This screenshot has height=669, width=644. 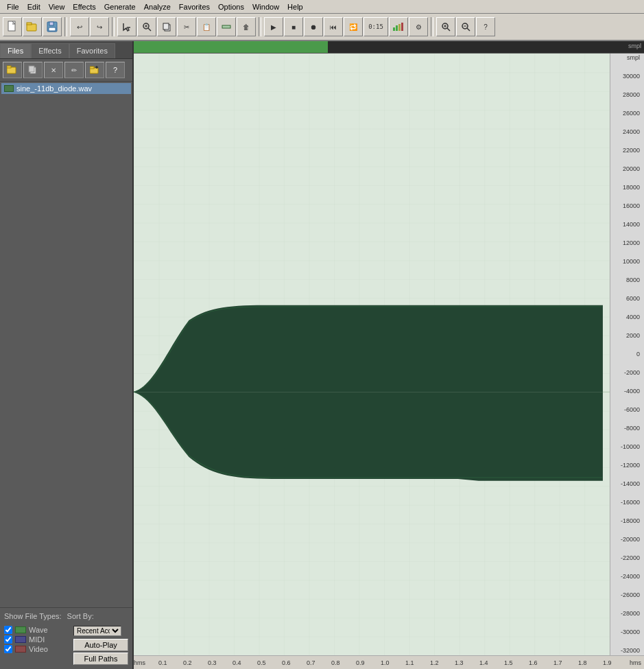 I want to click on x-label-09: 0.9, so click(x=361, y=663).